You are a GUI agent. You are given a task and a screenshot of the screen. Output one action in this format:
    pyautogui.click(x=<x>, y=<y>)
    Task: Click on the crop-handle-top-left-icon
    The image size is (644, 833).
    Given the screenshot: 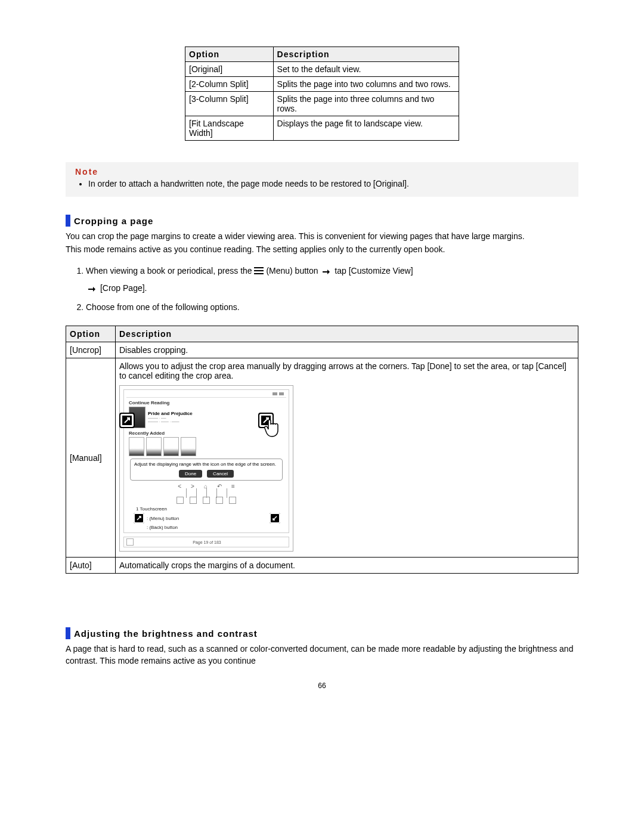 What is the action you would take?
    pyautogui.click(x=127, y=420)
    